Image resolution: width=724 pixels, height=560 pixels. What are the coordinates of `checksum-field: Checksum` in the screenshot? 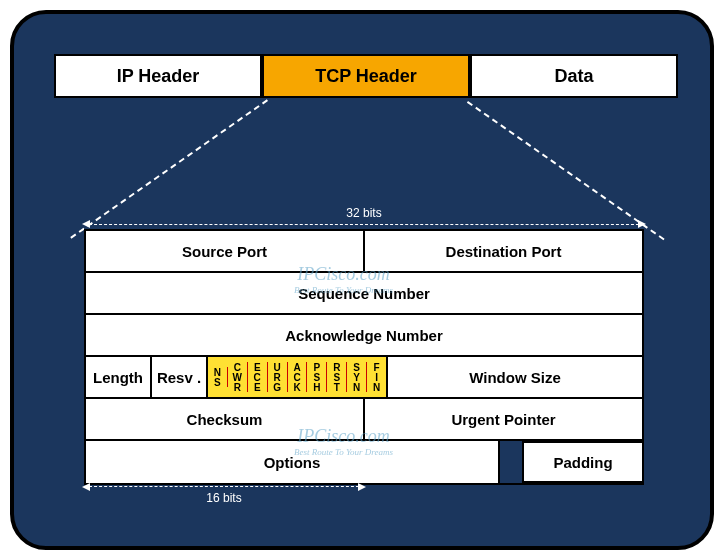 It's located at (226, 419).